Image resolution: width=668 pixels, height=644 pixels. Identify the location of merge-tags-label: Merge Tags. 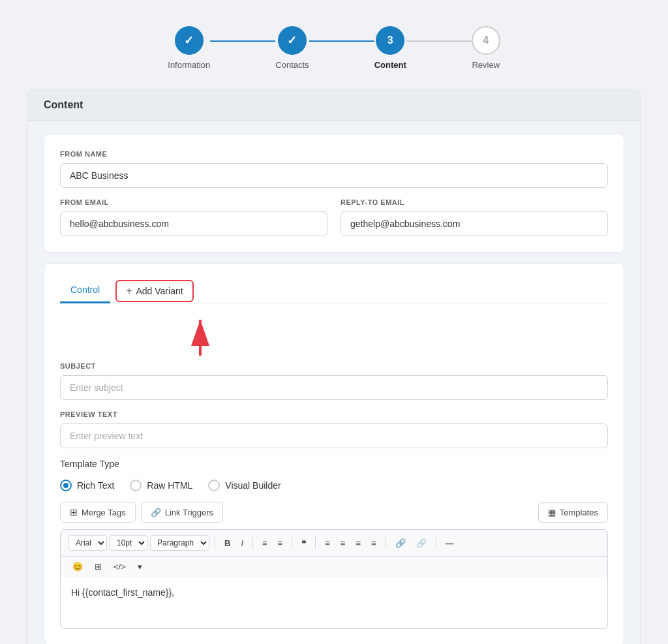
(104, 513).